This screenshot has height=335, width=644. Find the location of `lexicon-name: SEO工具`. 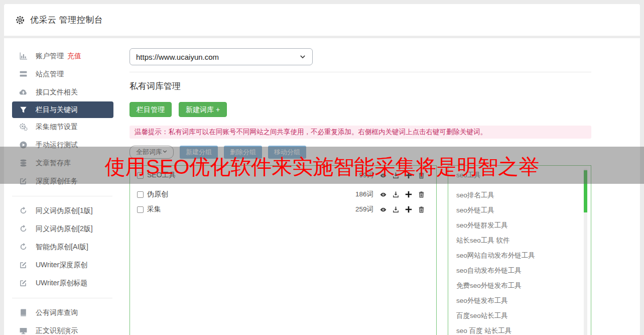

lexicon-name: SEO工具 is located at coordinates (253, 175).